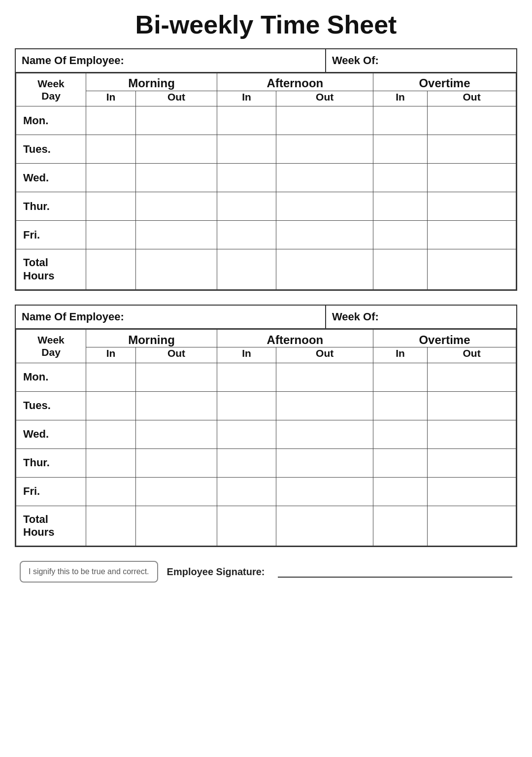  What do you see at coordinates (51, 149) in the screenshot?
I see `day-tues-1: Tues.` at bounding box center [51, 149].